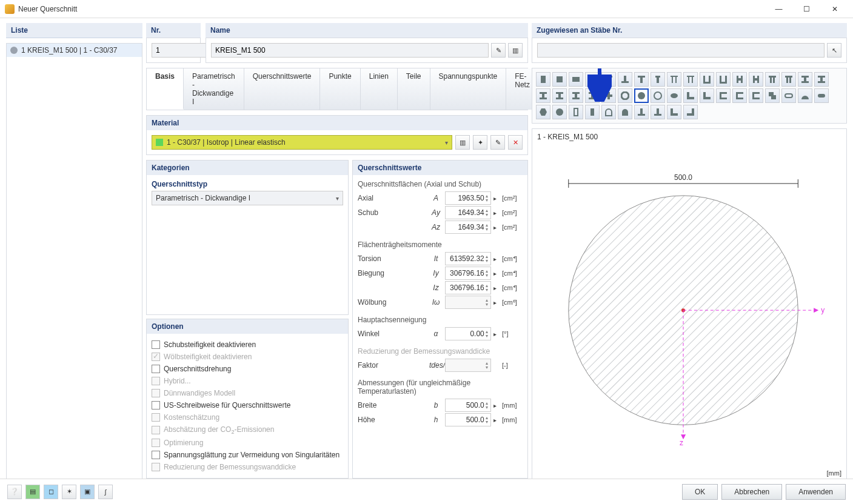 The height and width of the screenshot is (504, 853). What do you see at coordinates (74, 50) in the screenshot?
I see `list-item: 1 KREIS_M1 500 | 1 - C30/37` at bounding box center [74, 50].